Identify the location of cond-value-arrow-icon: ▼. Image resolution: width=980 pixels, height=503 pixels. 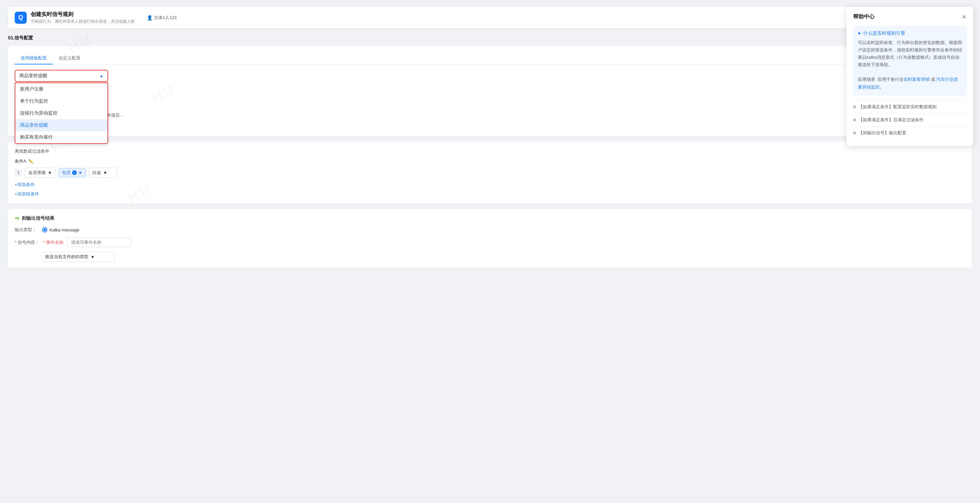
(105, 173).